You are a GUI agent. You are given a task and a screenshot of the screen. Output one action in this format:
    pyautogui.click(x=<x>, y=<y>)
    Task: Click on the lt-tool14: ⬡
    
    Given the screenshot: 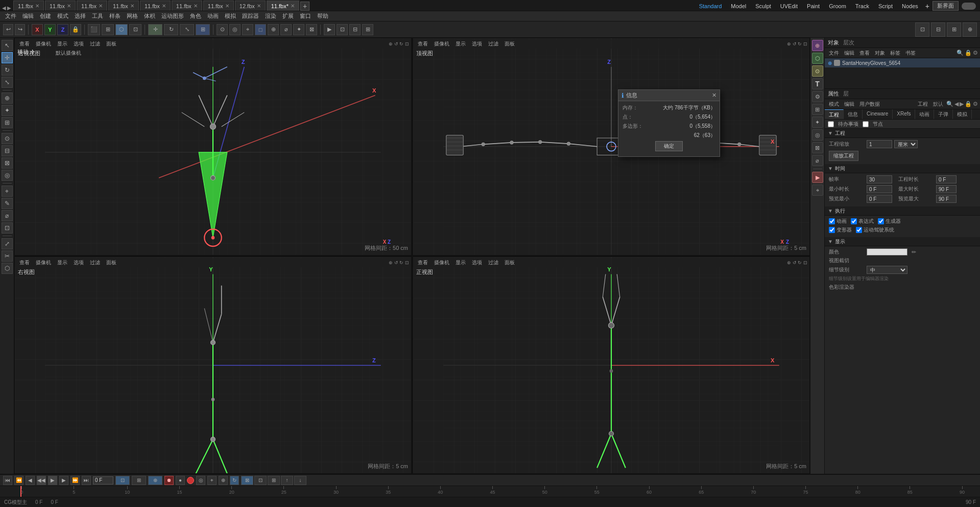 What is the action you would take?
    pyautogui.click(x=7, y=268)
    